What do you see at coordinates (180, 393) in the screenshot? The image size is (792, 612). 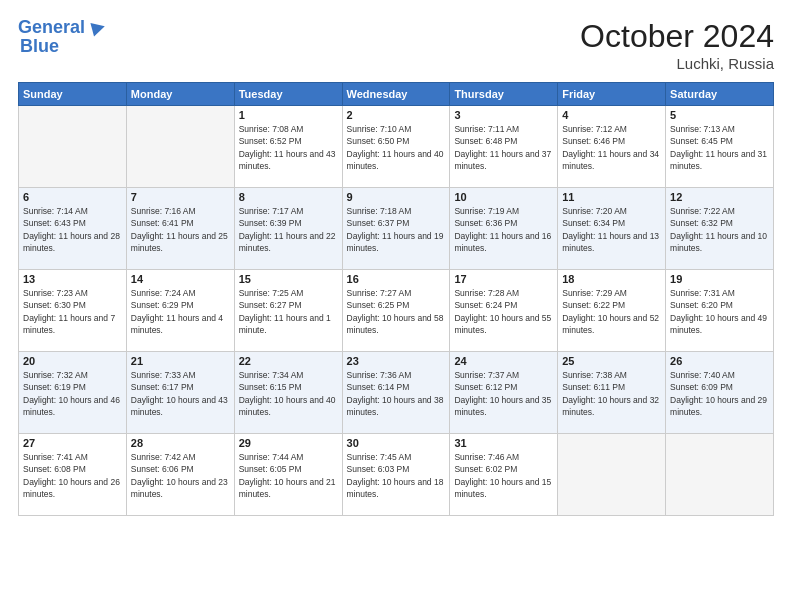 I see `calendar-cell: 21Sunrise: 7:33 AMSunset: 6:17 PMDayligh…` at bounding box center [180, 393].